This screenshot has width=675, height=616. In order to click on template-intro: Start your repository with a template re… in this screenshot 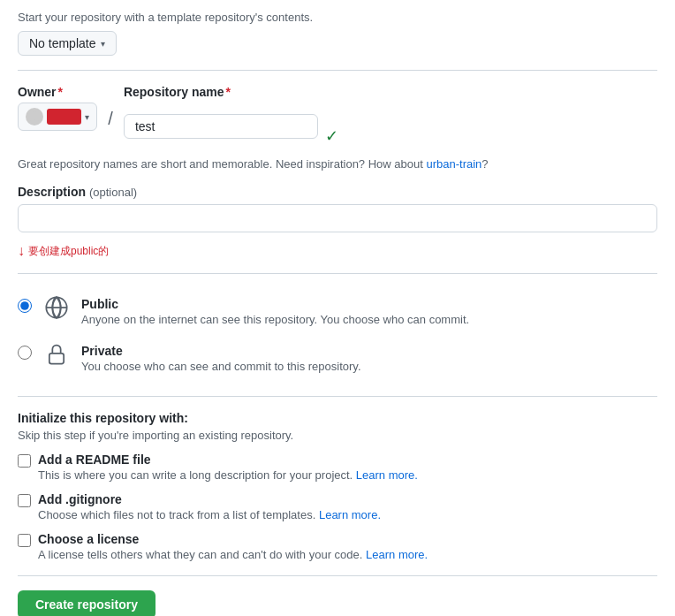, I will do `click(338, 18)`.